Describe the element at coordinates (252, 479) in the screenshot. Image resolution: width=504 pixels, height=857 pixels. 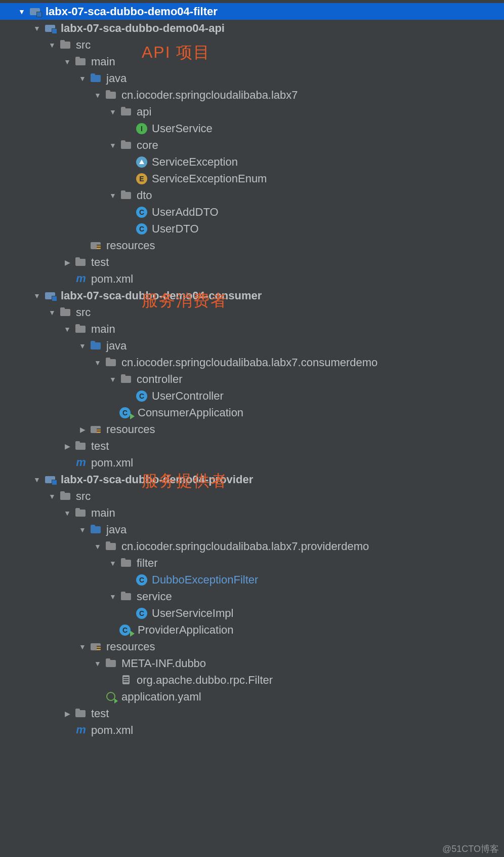
I see `module-provider: ▼labx-07-sca-dubbo-demo04-provider` at that location.